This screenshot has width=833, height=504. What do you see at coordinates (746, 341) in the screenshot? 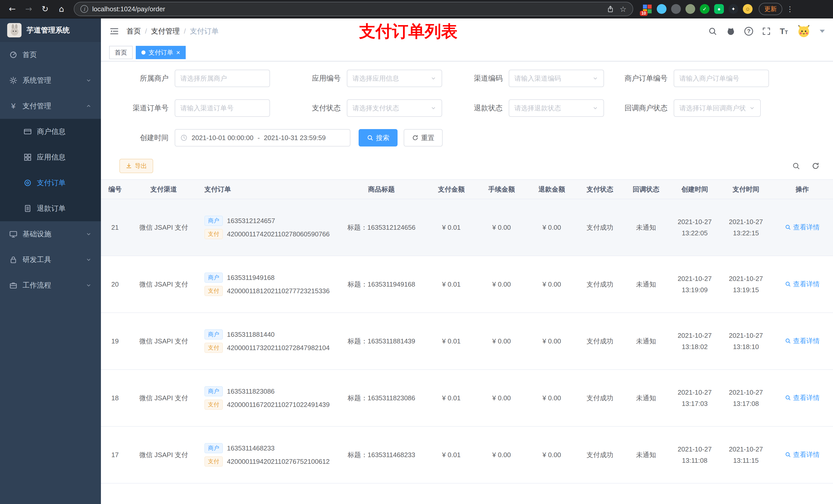
I see `pay-time: 2021-10-2713:18:10` at bounding box center [746, 341].